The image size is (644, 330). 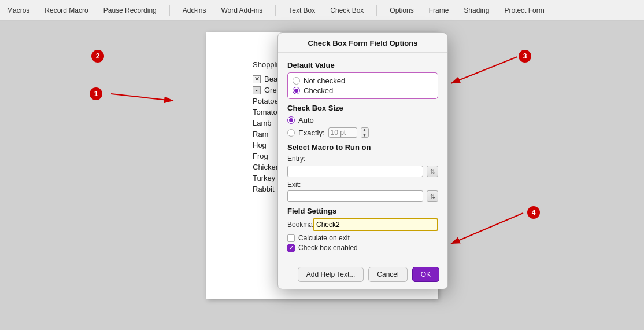 I want to click on menu-options: Options, so click(x=401, y=10).